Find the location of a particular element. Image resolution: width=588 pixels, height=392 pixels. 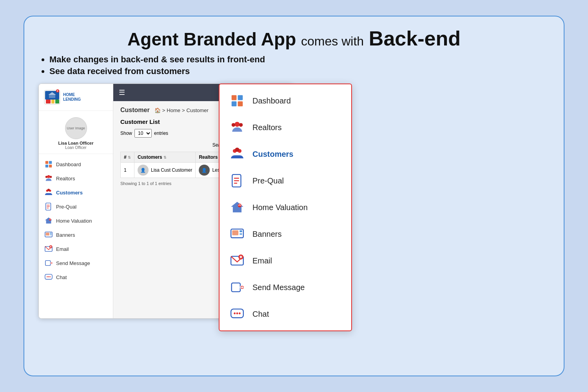

sidebar-logo: HOMELENDING is located at coordinates (76, 100).